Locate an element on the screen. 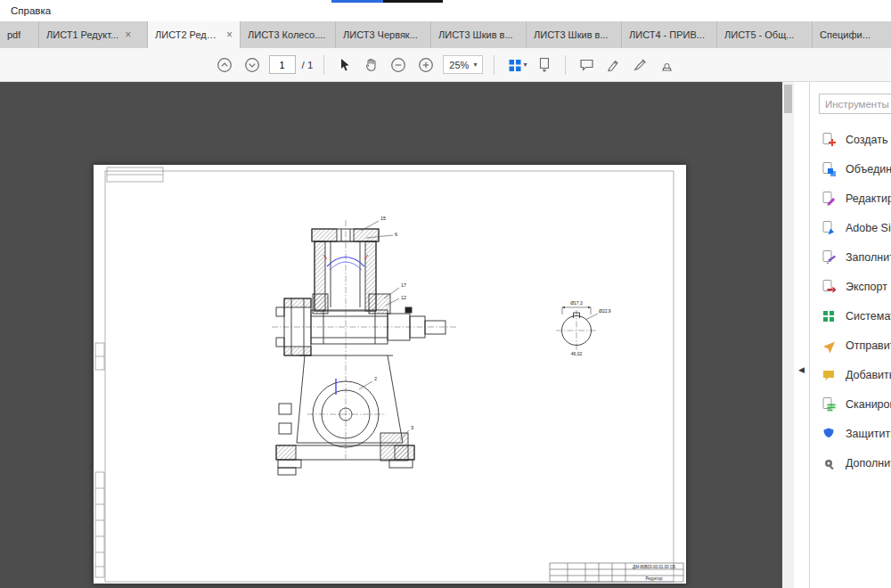  arrow-up-circle-icon is located at coordinates (225, 65).